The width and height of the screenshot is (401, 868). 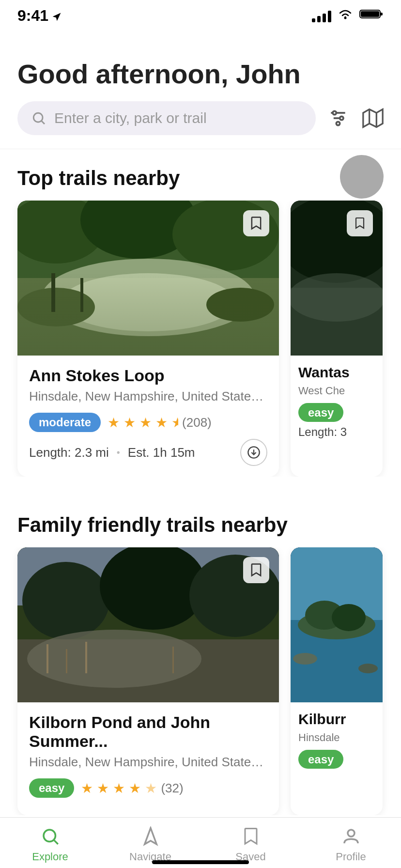 I want to click on trail-name-kilborn: Kilborn Pond and John Summer..., so click(x=148, y=732).